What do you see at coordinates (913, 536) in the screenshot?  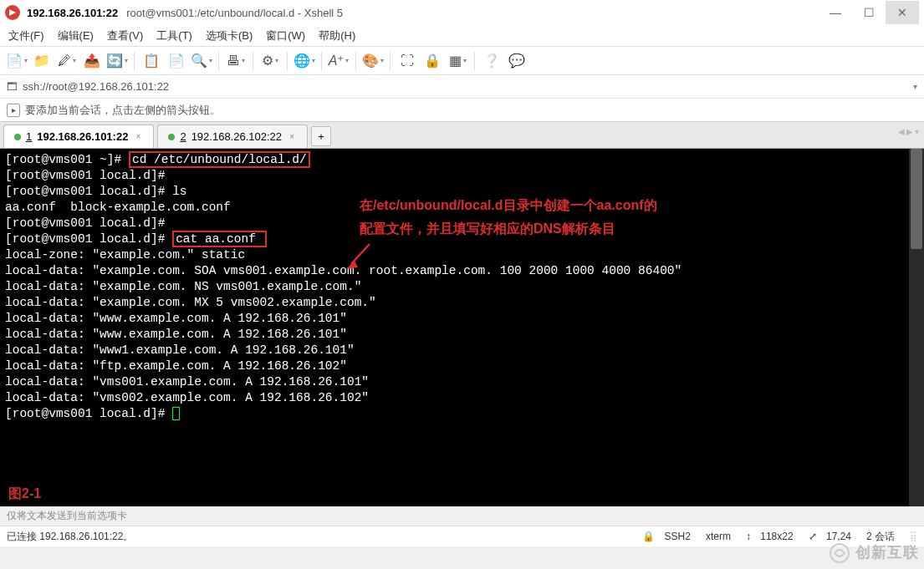 I see `status-grip-icon: ⣿` at bounding box center [913, 536].